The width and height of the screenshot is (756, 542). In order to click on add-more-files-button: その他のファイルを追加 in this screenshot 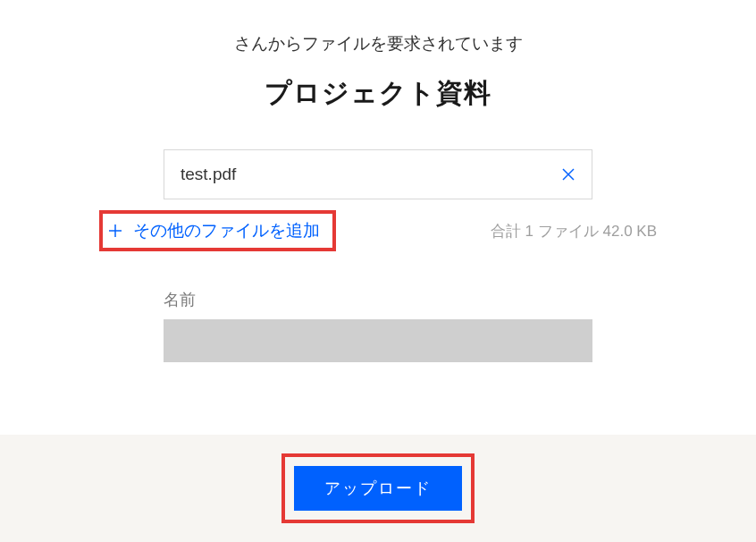, I will do `click(214, 231)`.